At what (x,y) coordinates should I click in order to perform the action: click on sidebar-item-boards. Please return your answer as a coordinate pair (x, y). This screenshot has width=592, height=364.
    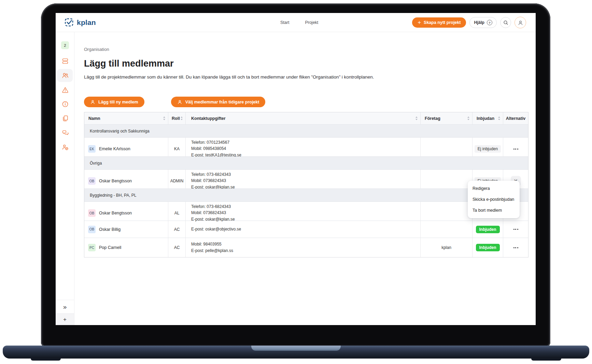
    Looking at the image, I should click on (65, 61).